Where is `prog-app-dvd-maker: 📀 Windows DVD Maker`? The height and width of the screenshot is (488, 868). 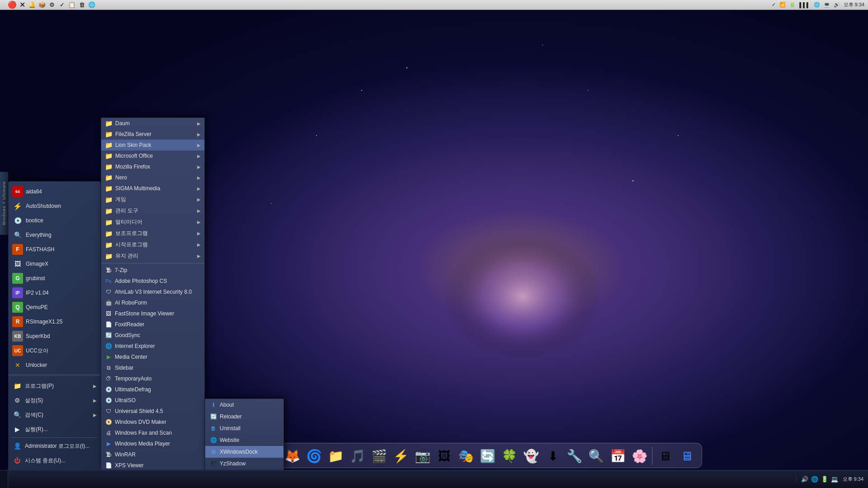 prog-app-dvd-maker: 📀 Windows DVD Maker is located at coordinates (153, 422).